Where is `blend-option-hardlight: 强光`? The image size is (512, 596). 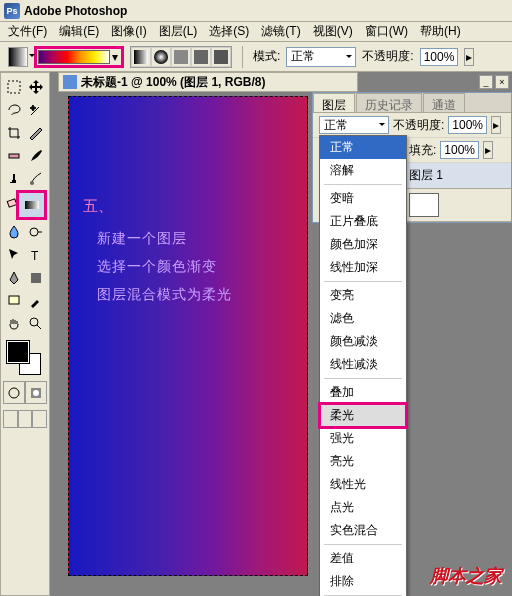
blend-option-hardlight: 强光 is located at coordinates (363, 438).